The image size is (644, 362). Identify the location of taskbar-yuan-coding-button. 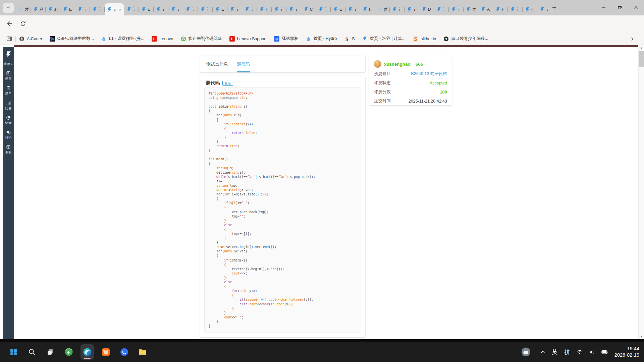
(106, 352).